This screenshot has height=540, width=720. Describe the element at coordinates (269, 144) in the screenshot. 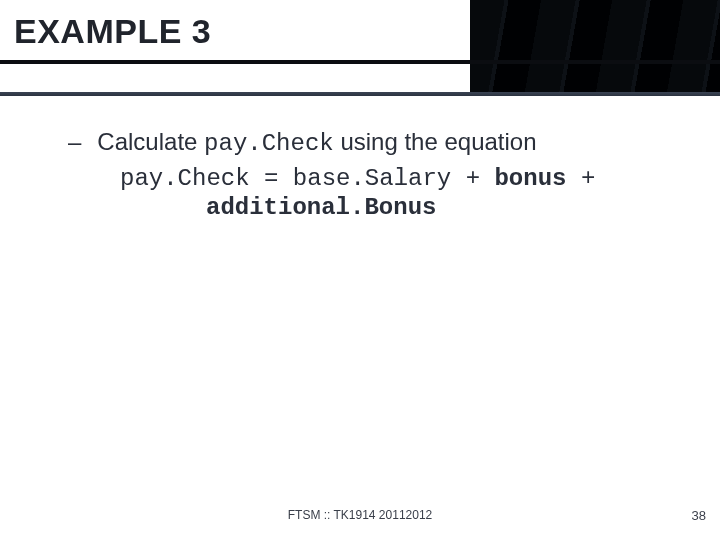

I see `bullet-code: pay.Check` at that location.